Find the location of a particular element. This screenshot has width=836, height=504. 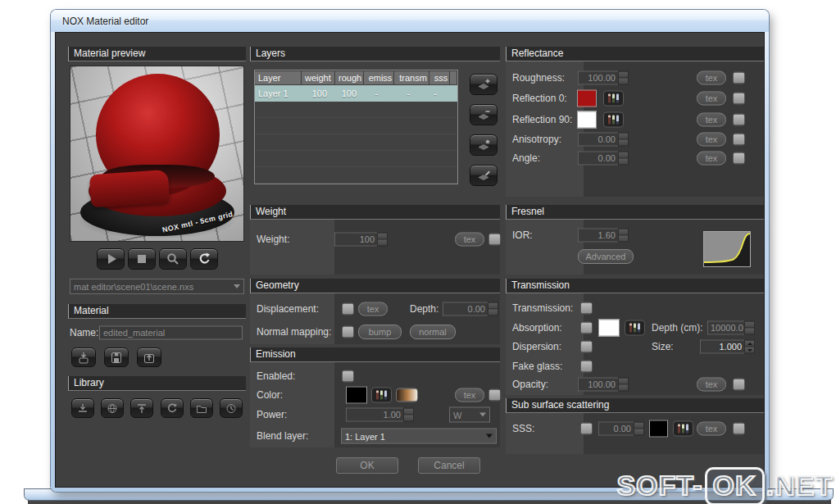

reflection0-rgb-sliders-button is located at coordinates (613, 98).